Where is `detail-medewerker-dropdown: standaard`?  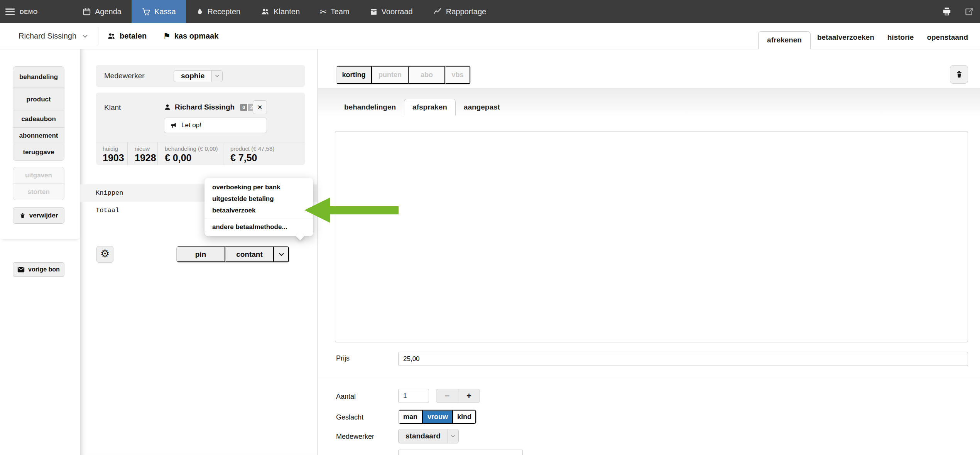 detail-medewerker-dropdown: standaard is located at coordinates (428, 436).